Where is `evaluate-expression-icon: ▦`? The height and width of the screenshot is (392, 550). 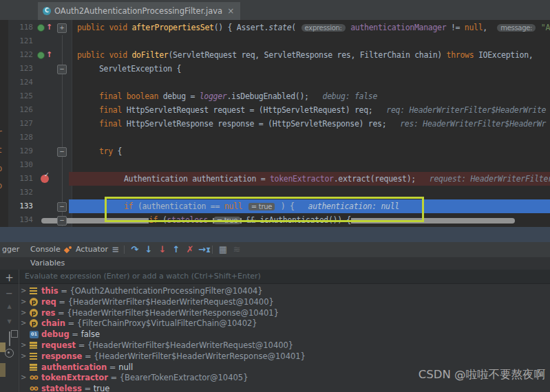 evaluate-expression-icon: ▦ is located at coordinates (223, 250).